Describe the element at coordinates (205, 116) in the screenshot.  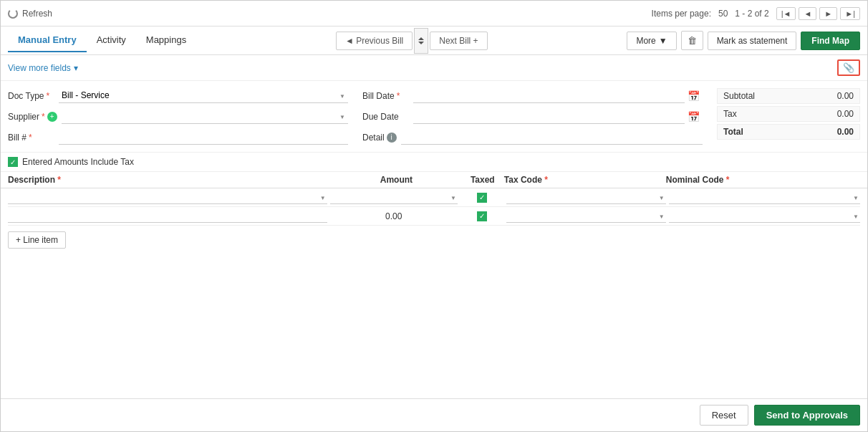
I see `supplier-select` at that location.